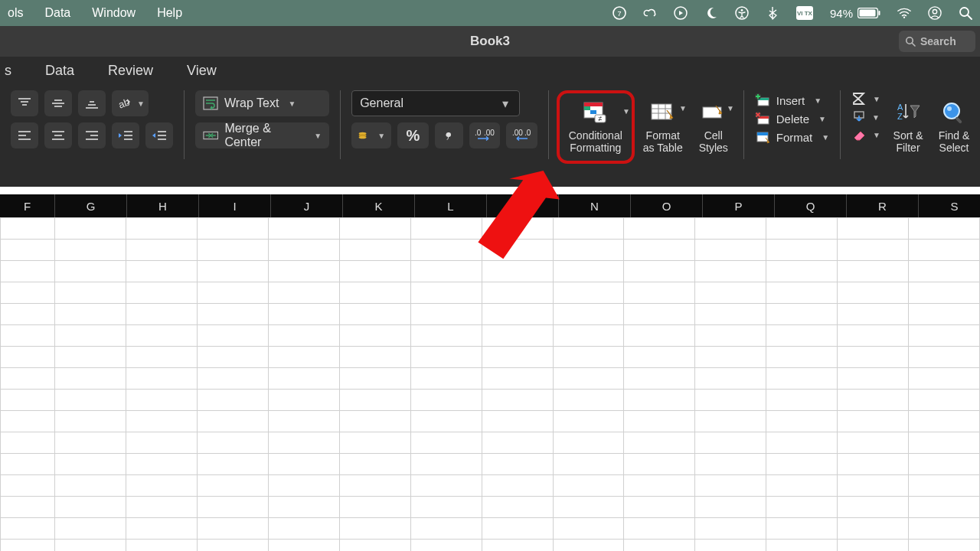 The height and width of the screenshot is (551, 980). Describe the element at coordinates (436, 103) in the screenshot. I see `number-format-select: General ▾` at that location.